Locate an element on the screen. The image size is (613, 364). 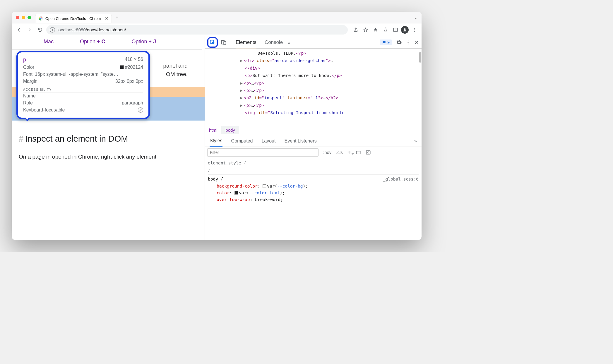
styles-rules: element.style { } body { _global.scss:6 … is located at coordinates (313, 199).